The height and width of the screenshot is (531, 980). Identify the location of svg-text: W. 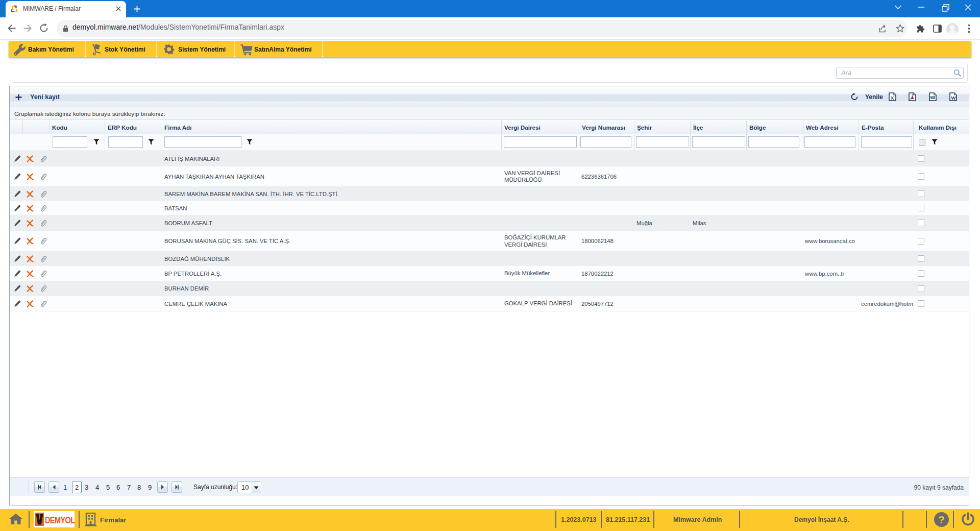
(953, 98).